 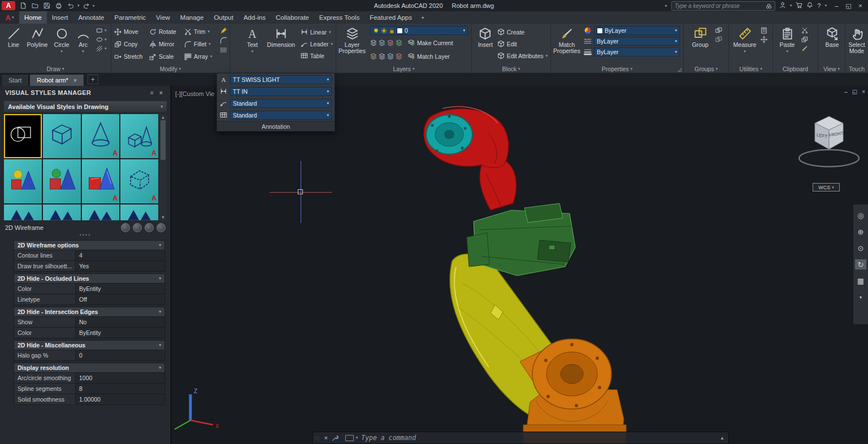 I want to click on circle-dropdown-arrow: ▾, so click(x=62, y=51).